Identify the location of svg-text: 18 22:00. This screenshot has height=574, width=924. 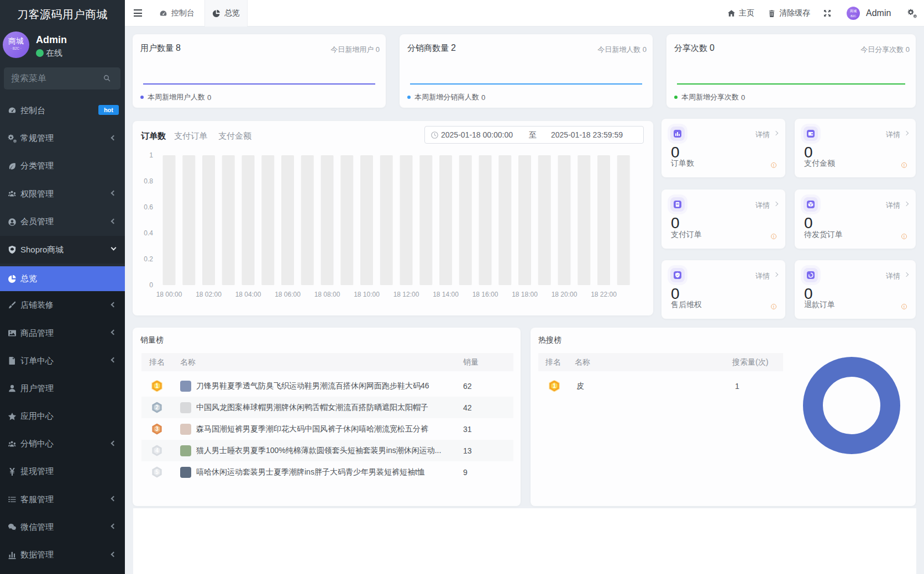
(603, 294).